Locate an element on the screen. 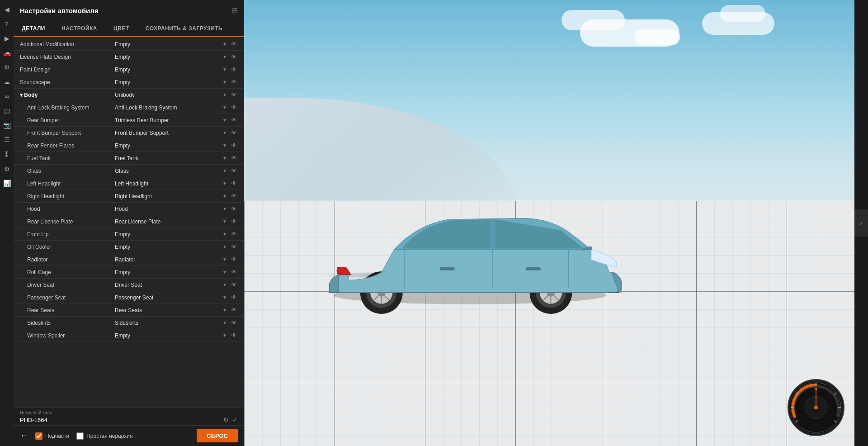 The width and height of the screenshot is (868, 446). part-row: Driver SeatDriver Seat▼👁 is located at coordinates (129, 285).